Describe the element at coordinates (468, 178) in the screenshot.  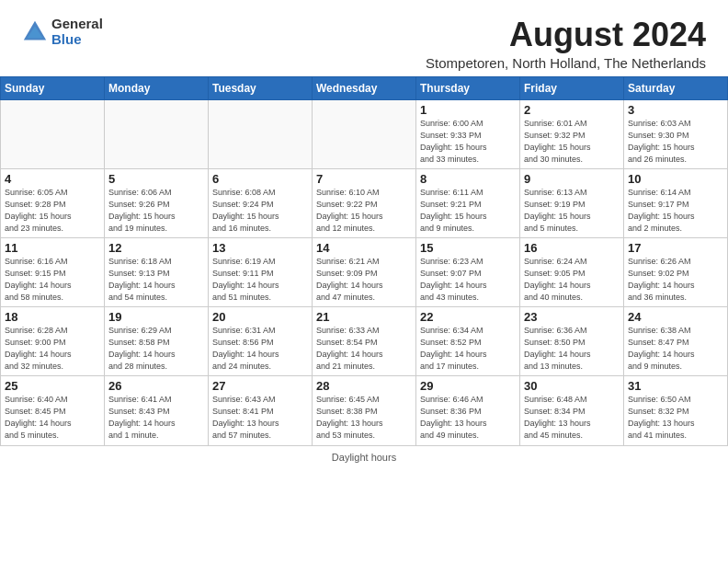
I see `day-number: 8` at that location.